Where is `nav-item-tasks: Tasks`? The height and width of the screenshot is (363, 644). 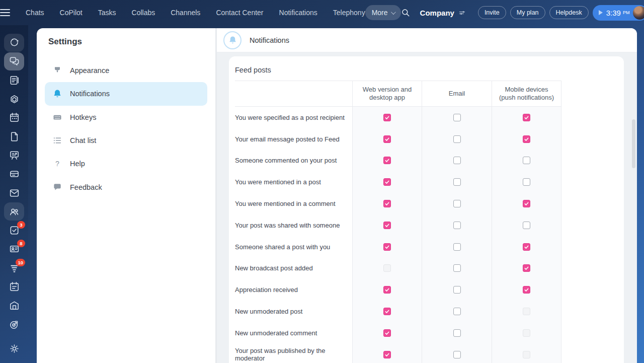 nav-item-tasks: Tasks is located at coordinates (107, 13).